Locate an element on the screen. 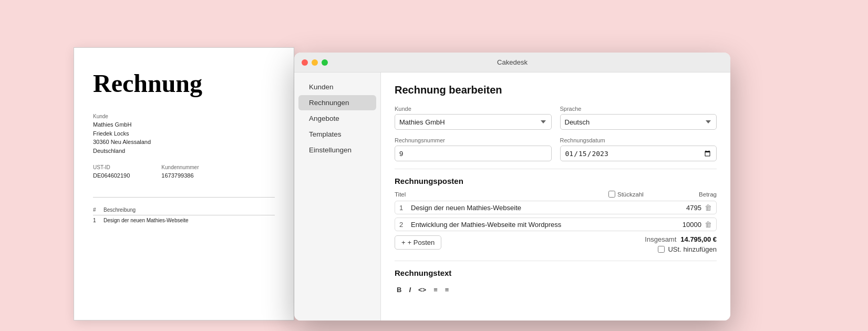 This screenshot has width=868, height=331. sidebar-item-kunden: Kunden is located at coordinates (337, 87).